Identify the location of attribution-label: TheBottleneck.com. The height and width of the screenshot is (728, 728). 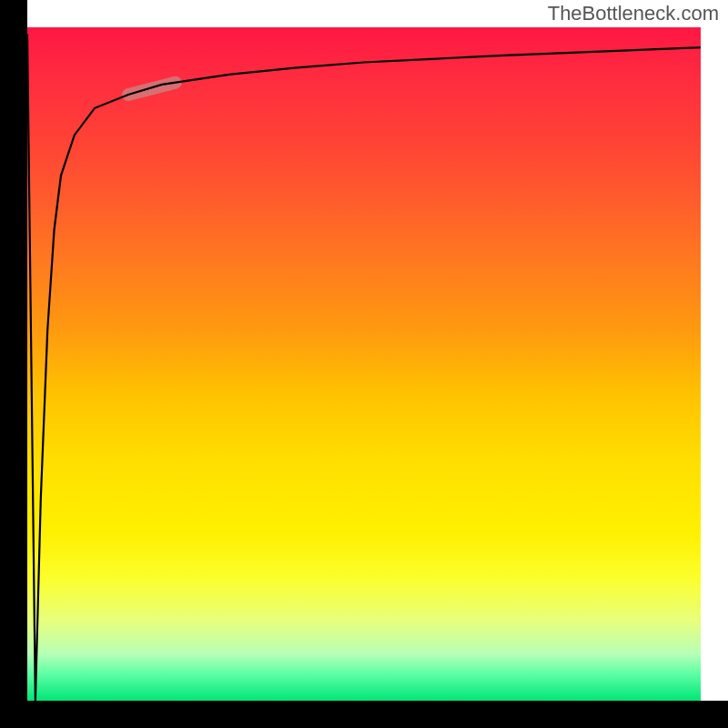
(633, 14).